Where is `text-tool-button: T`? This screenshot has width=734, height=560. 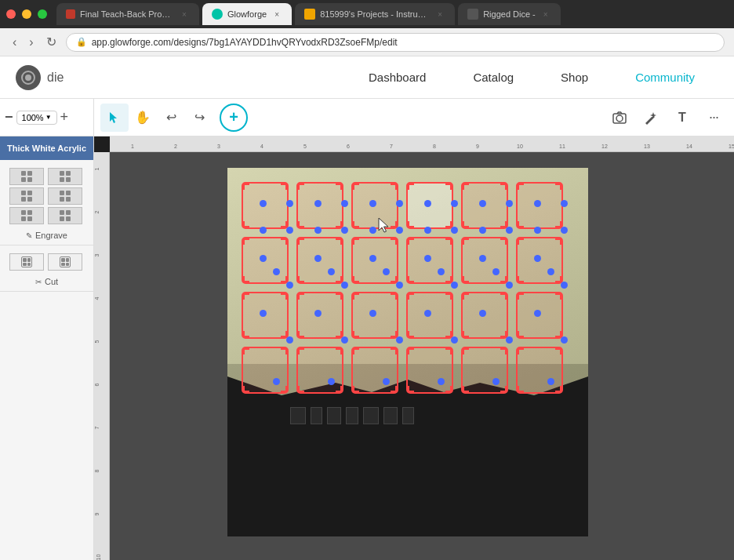
text-tool-button: T is located at coordinates (682, 118).